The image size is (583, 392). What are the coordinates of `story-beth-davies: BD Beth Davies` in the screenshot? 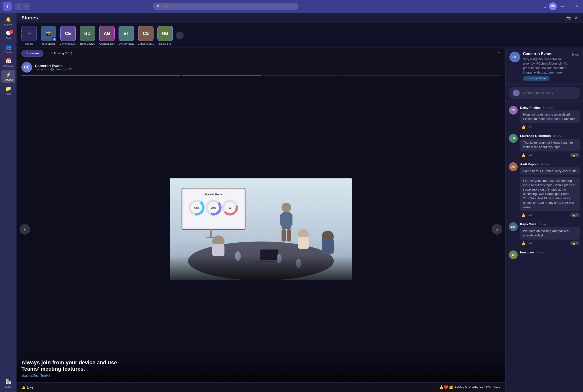 It's located at (88, 36).